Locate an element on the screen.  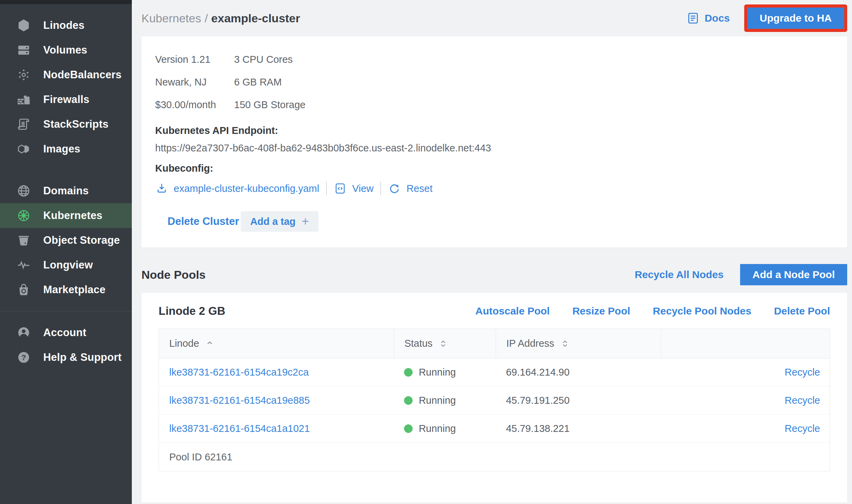
add-tag-label: Add a tag is located at coordinates (273, 222).